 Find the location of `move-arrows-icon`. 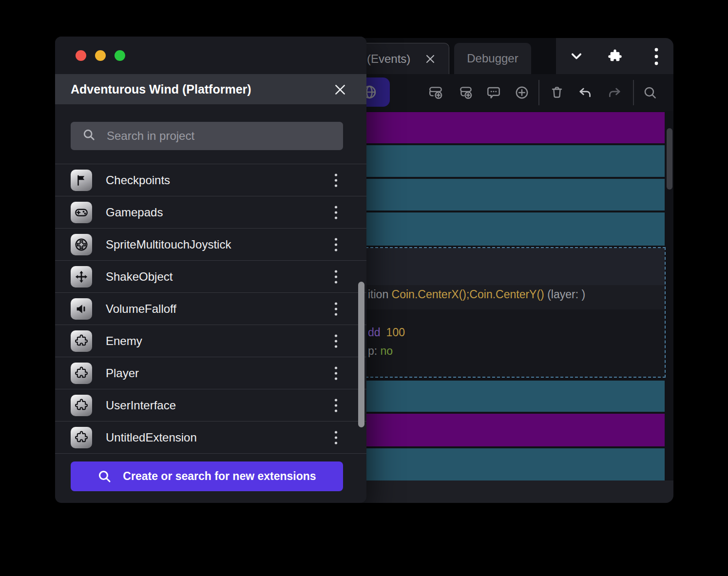

move-arrows-icon is located at coordinates (81, 277).